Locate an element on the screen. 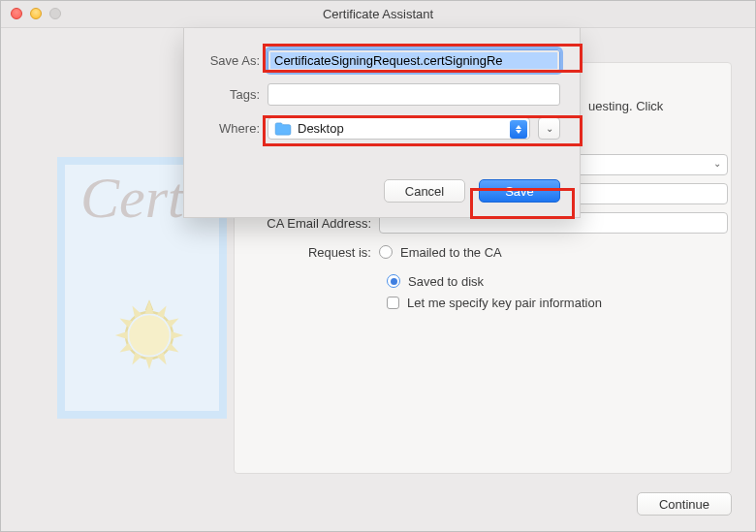  radio-saved is located at coordinates (394, 281).